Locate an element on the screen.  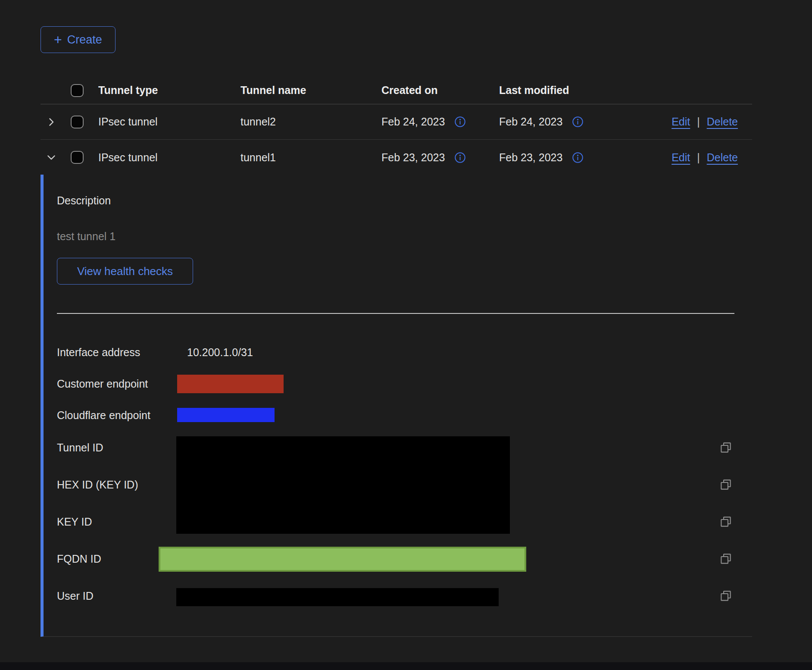
interface-address-value: 10.200.1.0/31 is located at coordinates (220, 352).